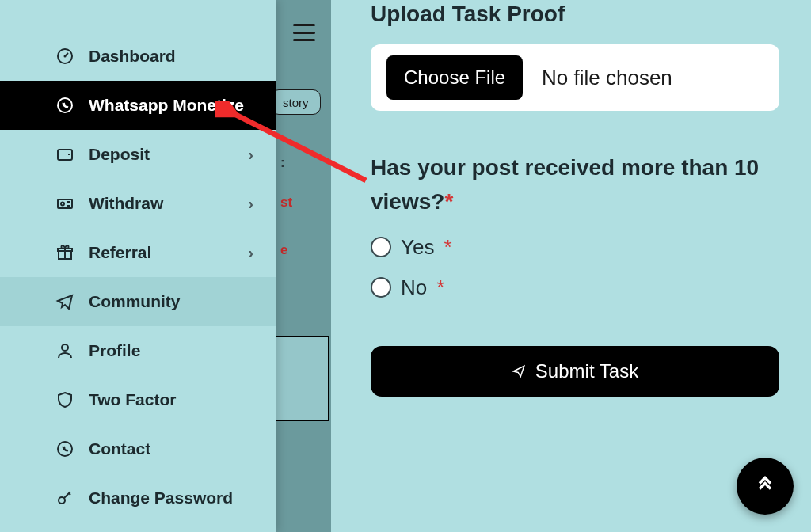 This screenshot has width=811, height=532. Describe the element at coordinates (138, 105) in the screenshot. I see `sidebar-item-whatsapp-monetize: Whatsapp Monetize` at that location.